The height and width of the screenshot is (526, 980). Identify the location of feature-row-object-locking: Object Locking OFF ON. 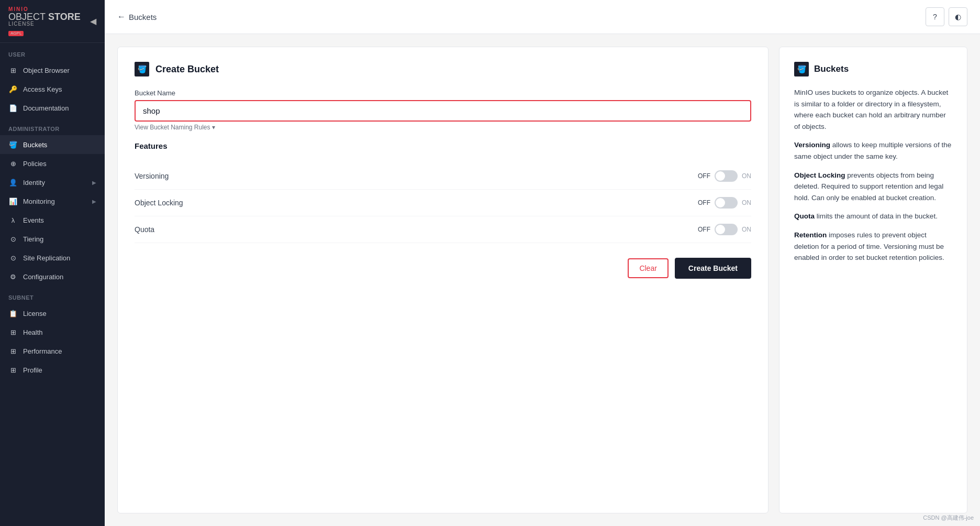
(443, 203).